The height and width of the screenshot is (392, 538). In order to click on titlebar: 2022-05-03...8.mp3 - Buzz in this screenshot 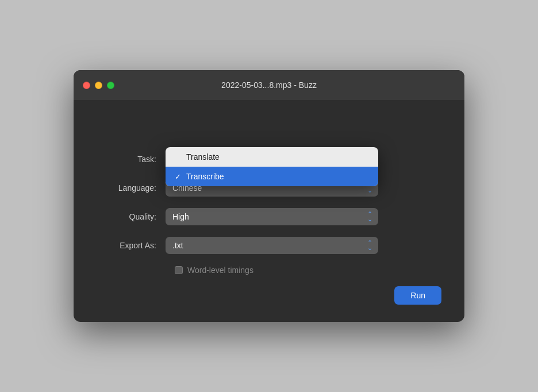, I will do `click(269, 85)`.